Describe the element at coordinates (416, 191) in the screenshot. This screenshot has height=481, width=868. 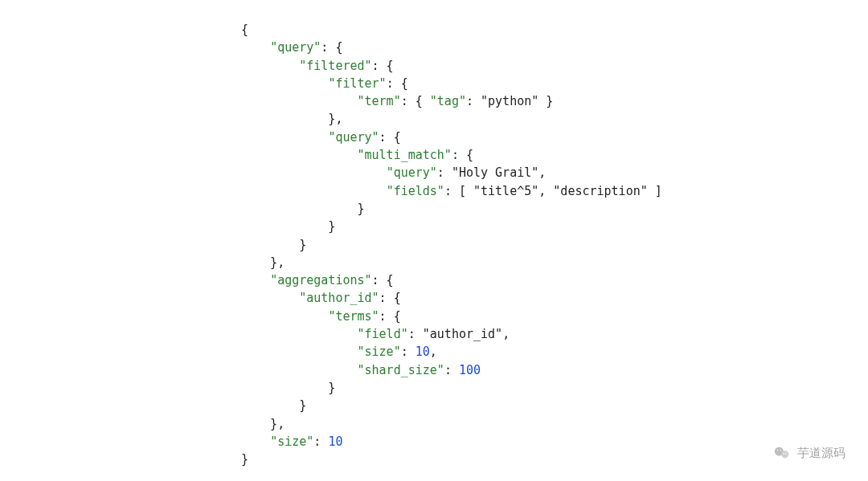
I see `key-fields: "fields"` at that location.